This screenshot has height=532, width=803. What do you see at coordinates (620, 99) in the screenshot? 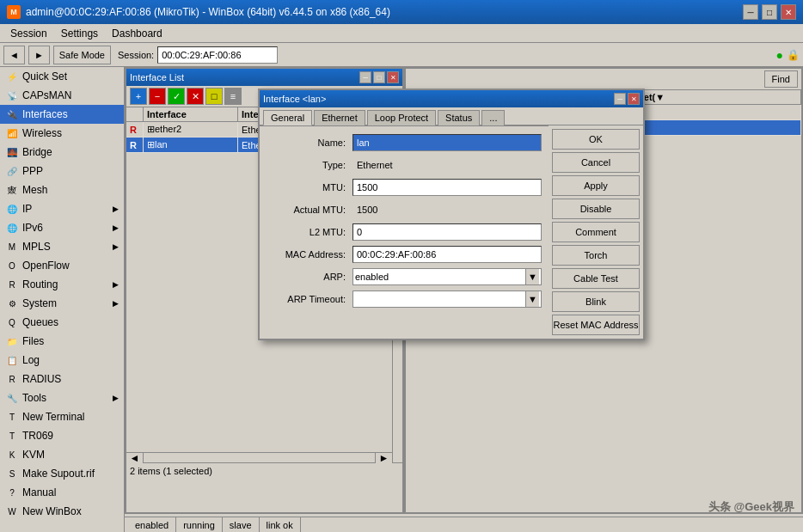
I see `modal-minimize: ─` at bounding box center [620, 99].